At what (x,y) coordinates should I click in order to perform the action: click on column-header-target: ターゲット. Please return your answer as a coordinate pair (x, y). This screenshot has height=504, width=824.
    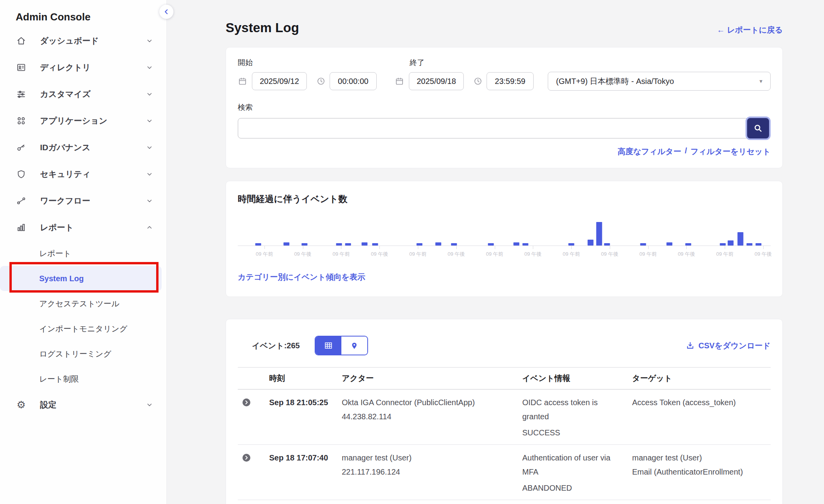
    Looking at the image, I should click on (702, 378).